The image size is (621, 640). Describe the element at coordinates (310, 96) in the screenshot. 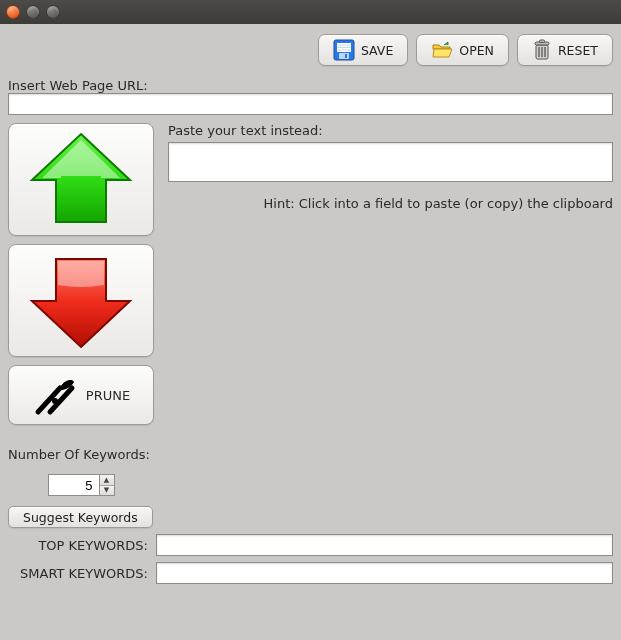

I see `url-section: Insert Web Page URL:` at that location.